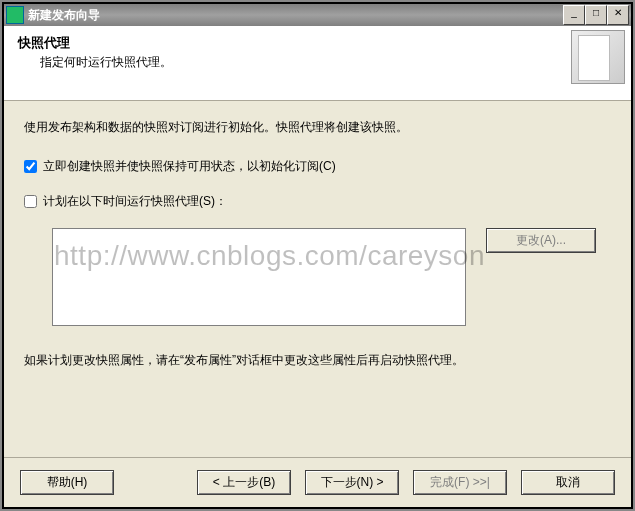 The image size is (635, 511). I want to click on close-button: ✕, so click(618, 15).